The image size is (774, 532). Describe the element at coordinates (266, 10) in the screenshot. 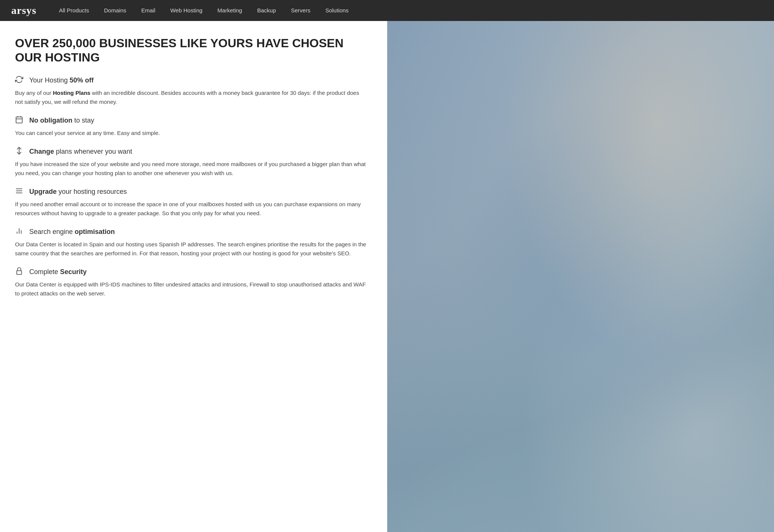

I see `nav-link-backup: Backup` at that location.